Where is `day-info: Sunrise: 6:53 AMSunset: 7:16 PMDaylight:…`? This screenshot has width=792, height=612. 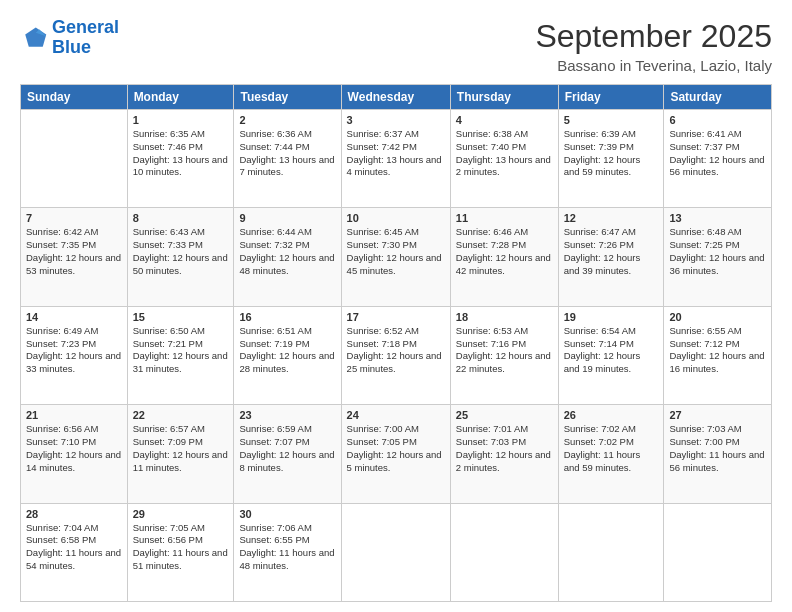
day-info: Sunrise: 6:53 AMSunset: 7:16 PMDaylight:… is located at coordinates (504, 350).